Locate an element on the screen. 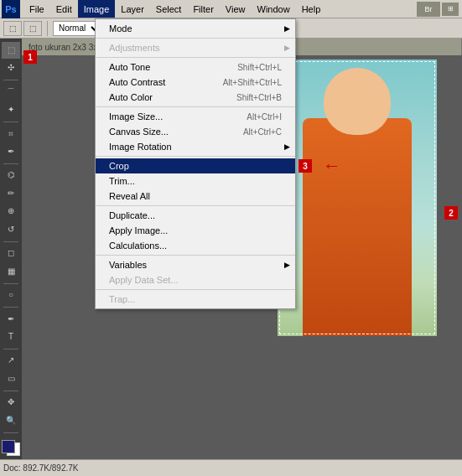  menu-item-canvas-size: Canvas Size... Alt+Ctrl+C is located at coordinates (195, 132).